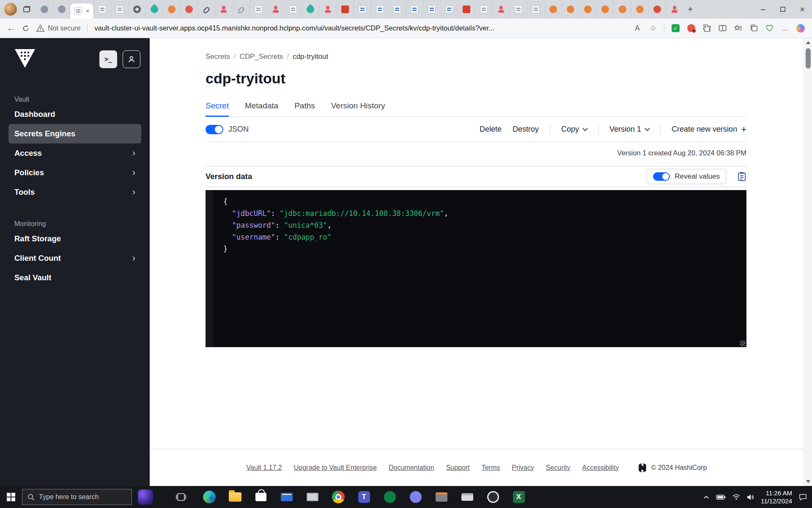 The height and width of the screenshot is (508, 812). What do you see at coordinates (145, 497) in the screenshot?
I see `search-highlight-icon` at bounding box center [145, 497].